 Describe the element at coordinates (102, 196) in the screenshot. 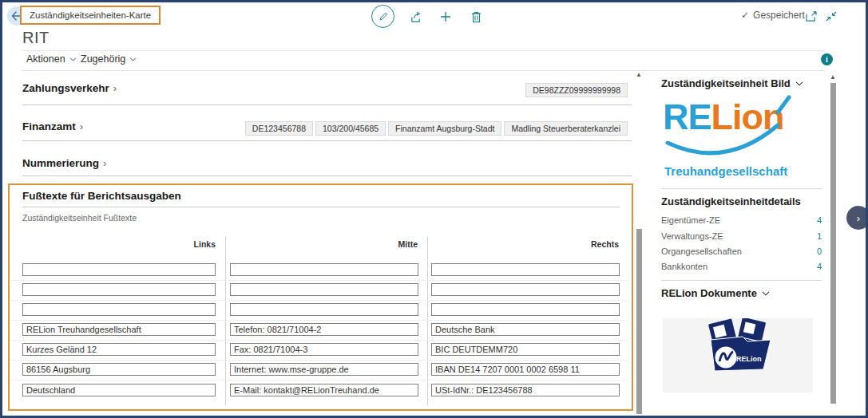

I see `fasttab-fusstexte-label: Fußtexte für Berichtsausgaben` at that location.